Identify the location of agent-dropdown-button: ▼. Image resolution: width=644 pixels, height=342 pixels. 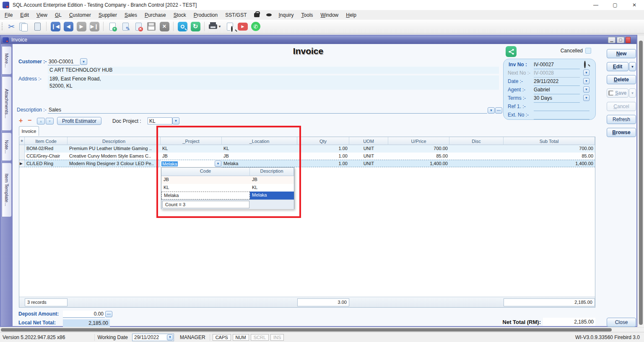
(586, 90).